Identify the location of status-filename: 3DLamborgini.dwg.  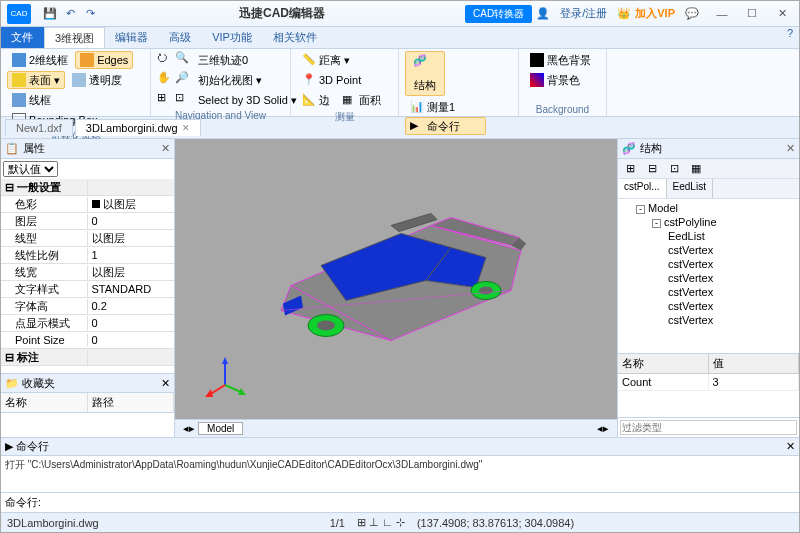
(53, 523).